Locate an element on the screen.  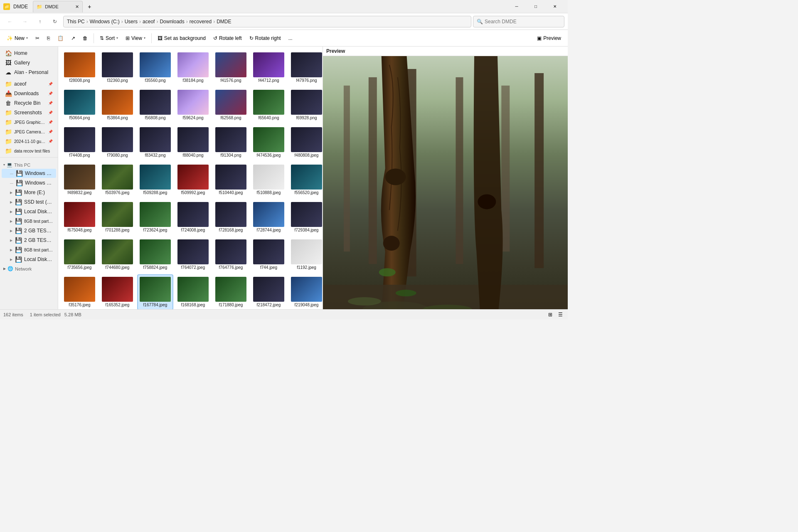
file-item: f675048.jpeg is located at coordinates (80, 217).